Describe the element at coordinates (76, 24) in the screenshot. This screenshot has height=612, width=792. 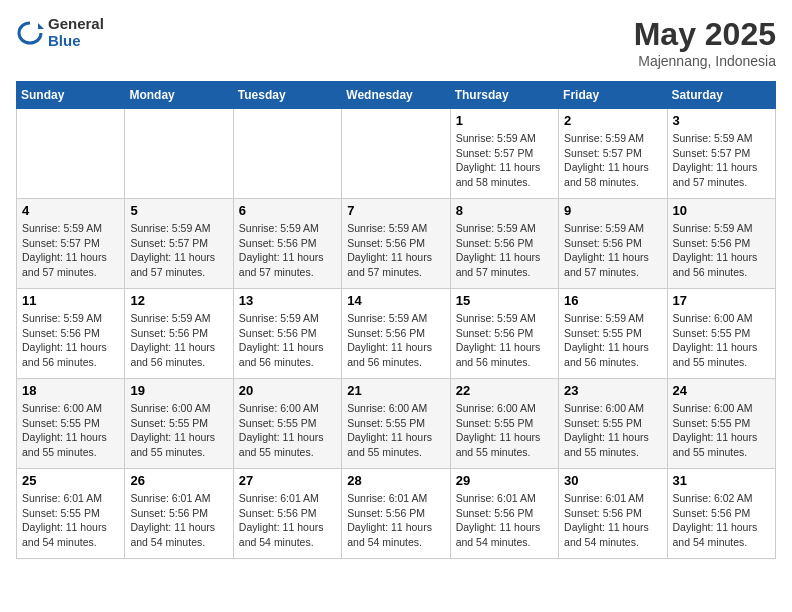
I see `logo-general: General` at that location.